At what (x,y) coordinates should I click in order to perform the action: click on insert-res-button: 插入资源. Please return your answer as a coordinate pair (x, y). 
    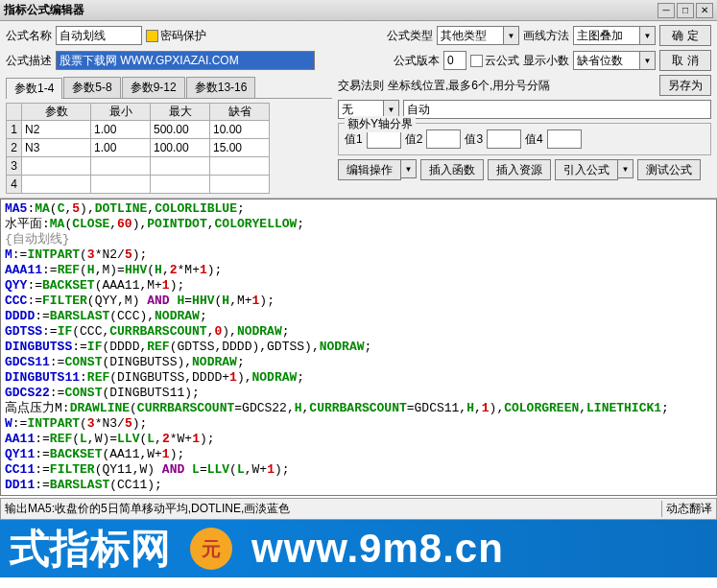
    Looking at the image, I should click on (519, 170).